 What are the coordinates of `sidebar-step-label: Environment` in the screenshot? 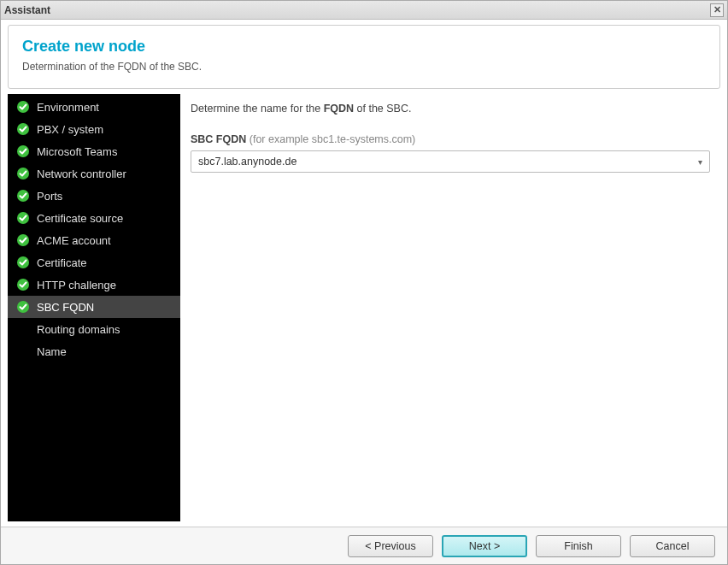 It's located at (68, 108).